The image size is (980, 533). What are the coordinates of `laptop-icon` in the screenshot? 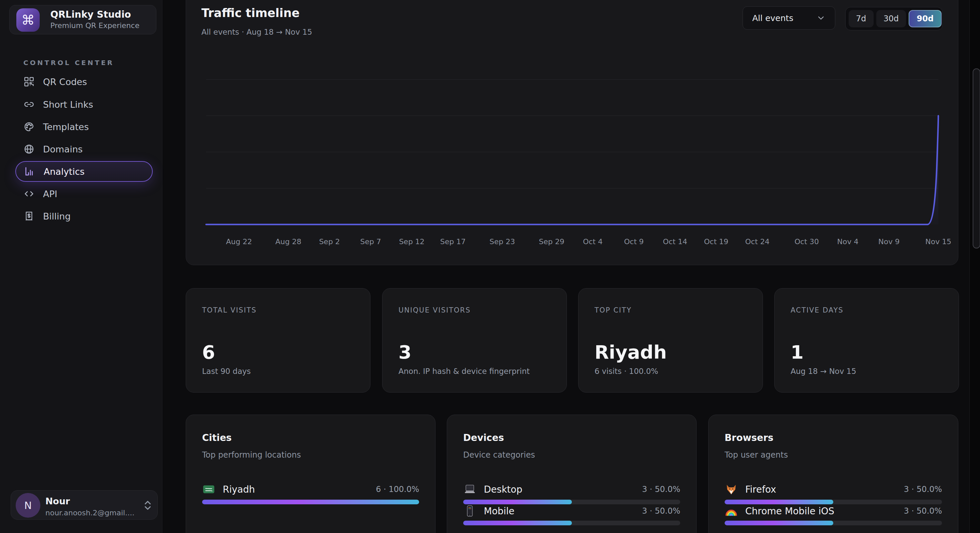 It's located at (470, 489).